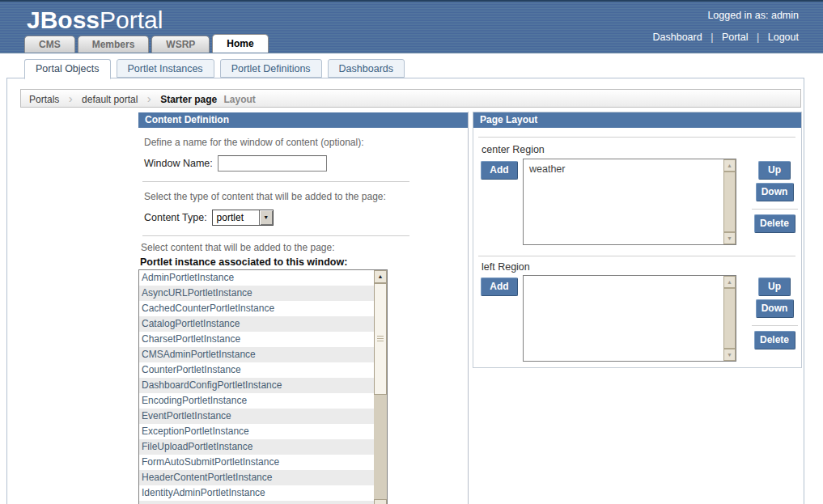  I want to click on left-region-up-button: Up, so click(774, 286).